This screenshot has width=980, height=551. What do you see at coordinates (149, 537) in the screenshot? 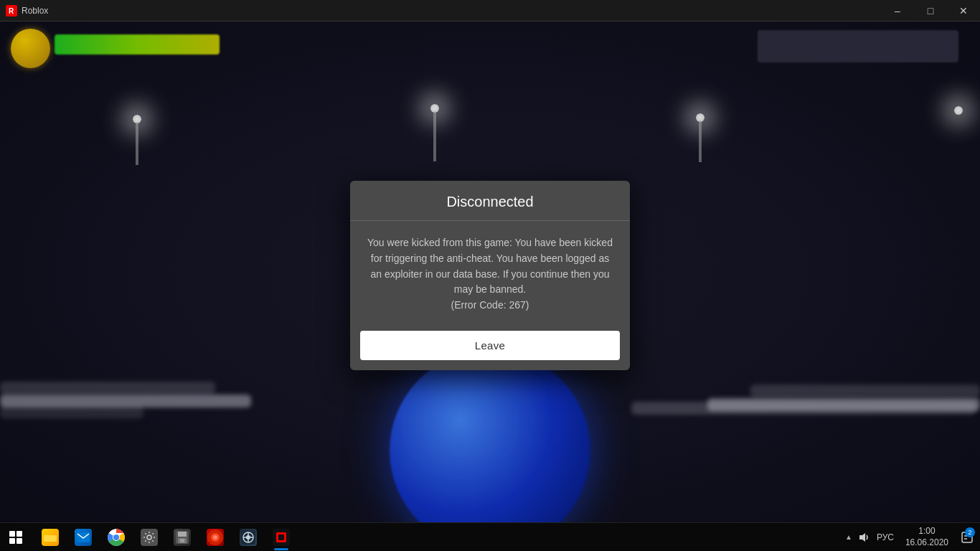
I see `settings-icon` at bounding box center [149, 537].